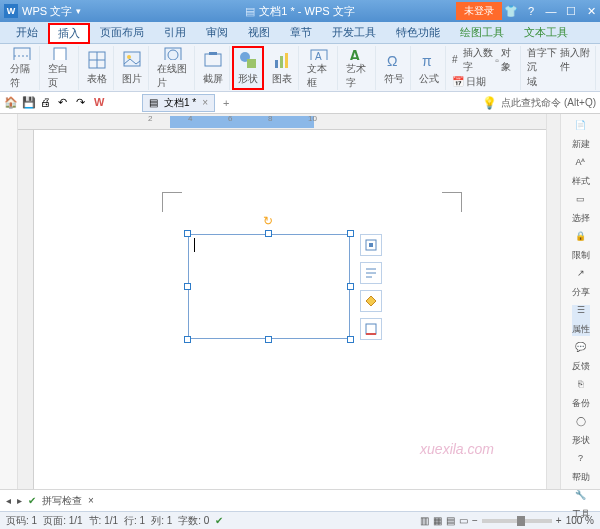 This screenshot has height=529, width=600. I want to click on ribbon-table: 表格, so click(98, 68).